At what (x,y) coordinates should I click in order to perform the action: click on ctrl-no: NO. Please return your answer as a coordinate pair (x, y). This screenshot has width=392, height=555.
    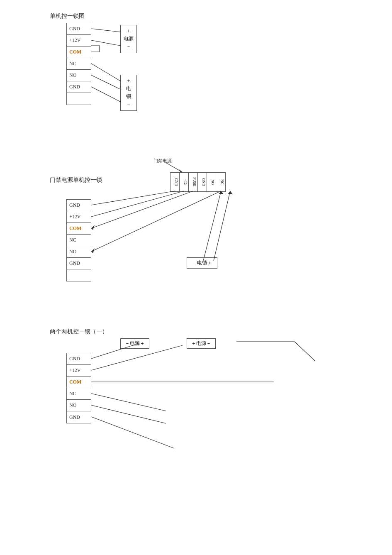
    Looking at the image, I should click on (212, 182).